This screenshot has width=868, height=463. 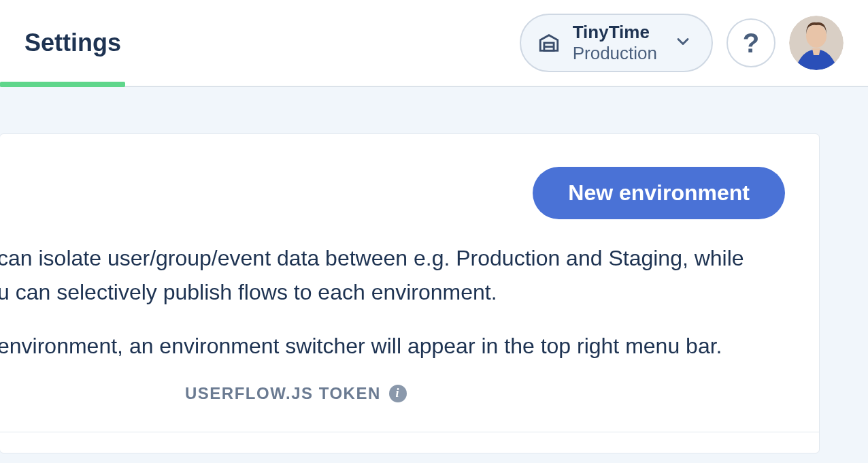 What do you see at coordinates (816, 43) in the screenshot?
I see `user-avatar` at bounding box center [816, 43].